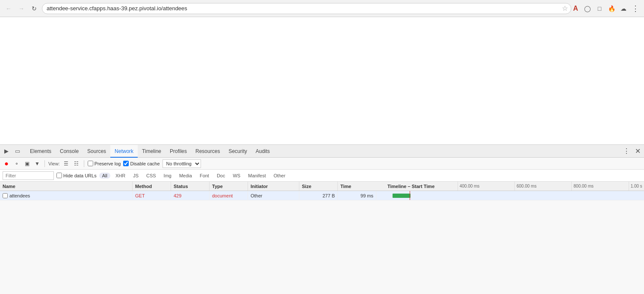 The height and width of the screenshot is (294, 644). Describe the element at coordinates (635, 9) in the screenshot. I see `chrome-menu-icon: ⋮` at that location.